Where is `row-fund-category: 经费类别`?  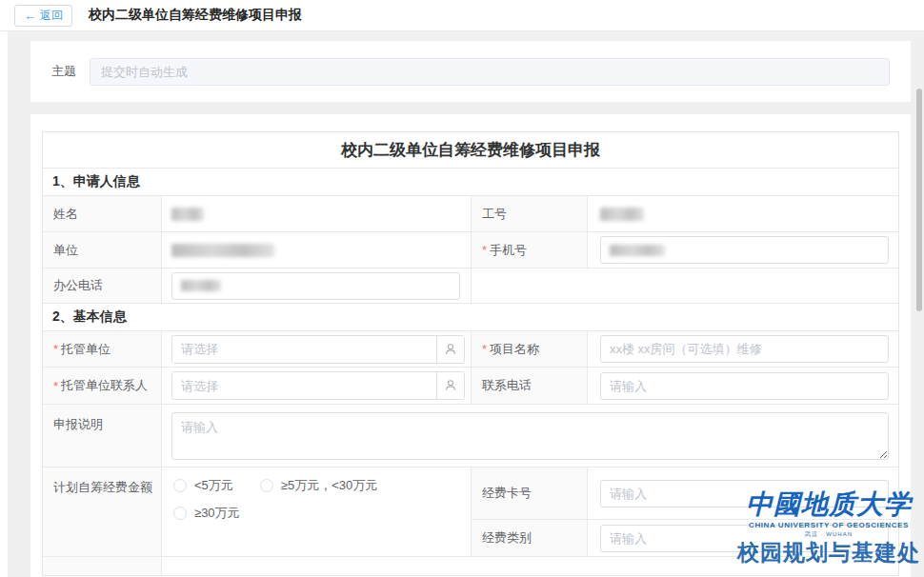
row-fund-category: 经费类别 is located at coordinates (685, 538).